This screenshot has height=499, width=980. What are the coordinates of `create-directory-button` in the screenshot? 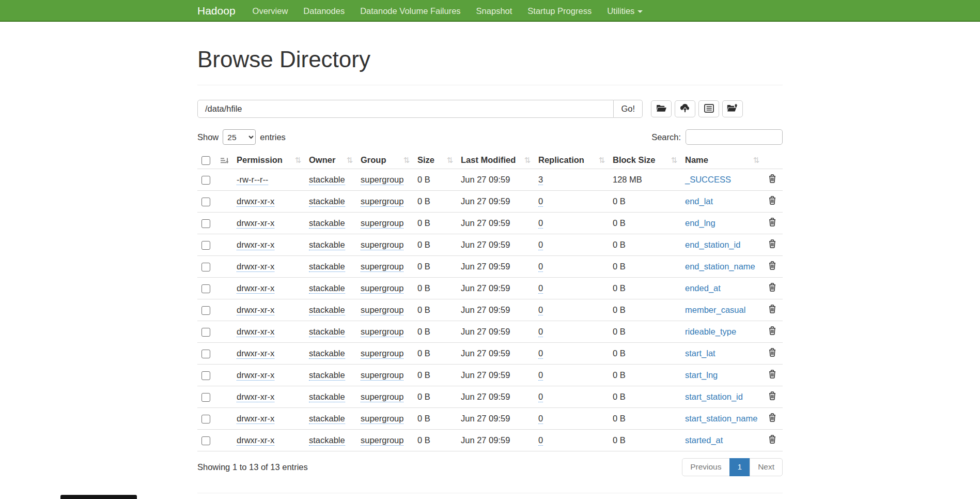 It's located at (661, 109).